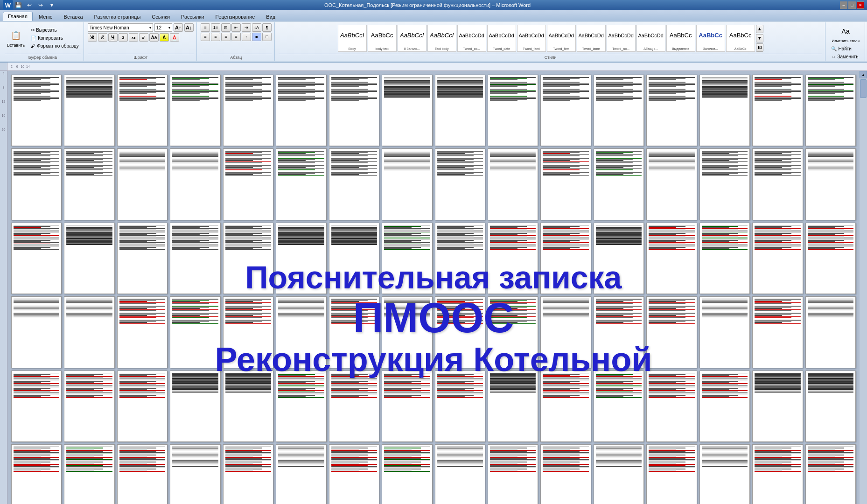 The image size is (867, 504). Describe the element at coordinates (442, 38) in the screenshot. I see `style-text-body: AaBbCcI Text body` at that location.